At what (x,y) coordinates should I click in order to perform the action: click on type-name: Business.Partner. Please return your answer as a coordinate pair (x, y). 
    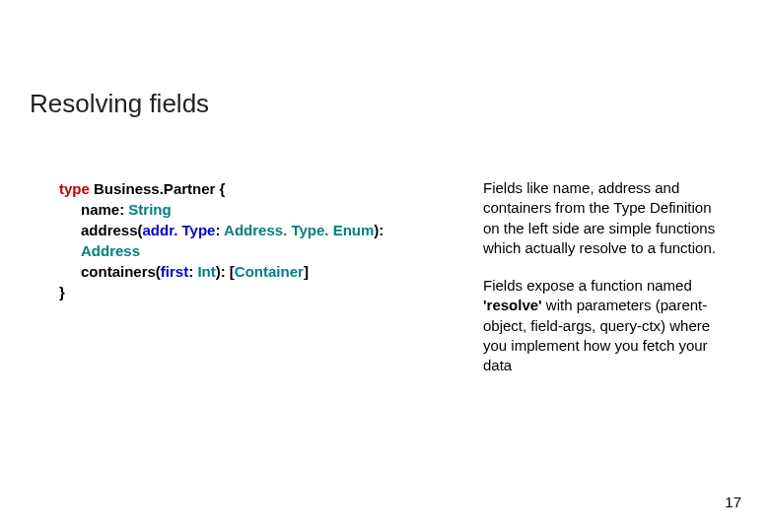
    Looking at the image, I should click on (155, 189).